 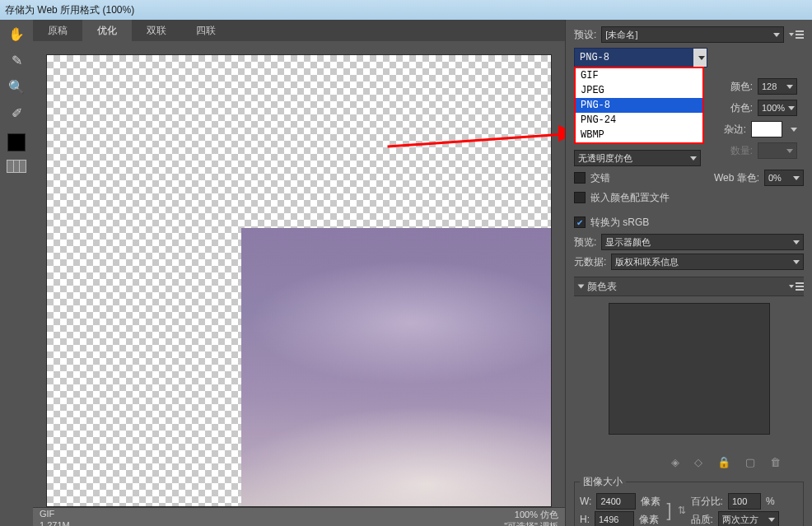 What do you see at coordinates (16, 86) in the screenshot?
I see `zoom-tool-icon: 🔍` at bounding box center [16, 86].